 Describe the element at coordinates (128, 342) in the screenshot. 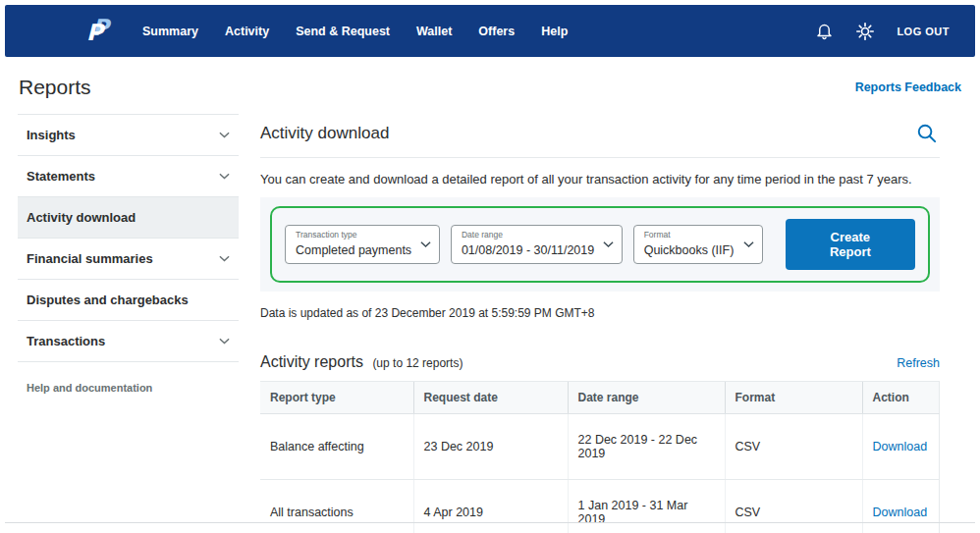

I see `sidebar-item-transactions: Transactions` at that location.